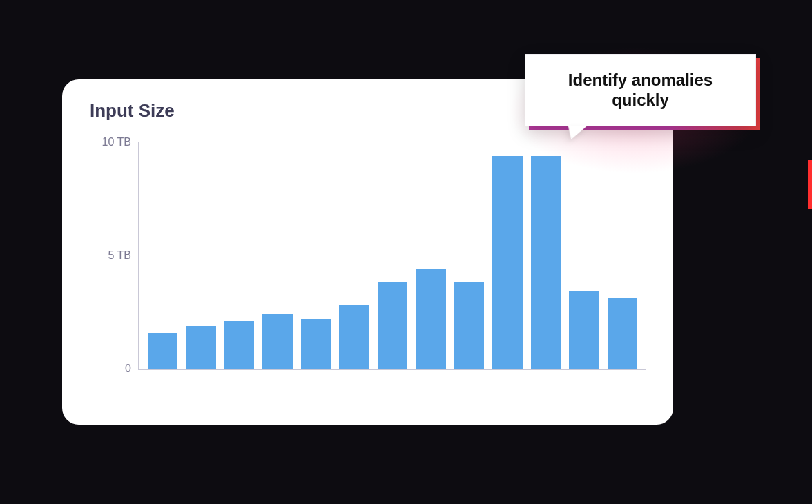 This screenshot has height=504, width=812. I want to click on y-tick-label: 10 TB, so click(121, 142).